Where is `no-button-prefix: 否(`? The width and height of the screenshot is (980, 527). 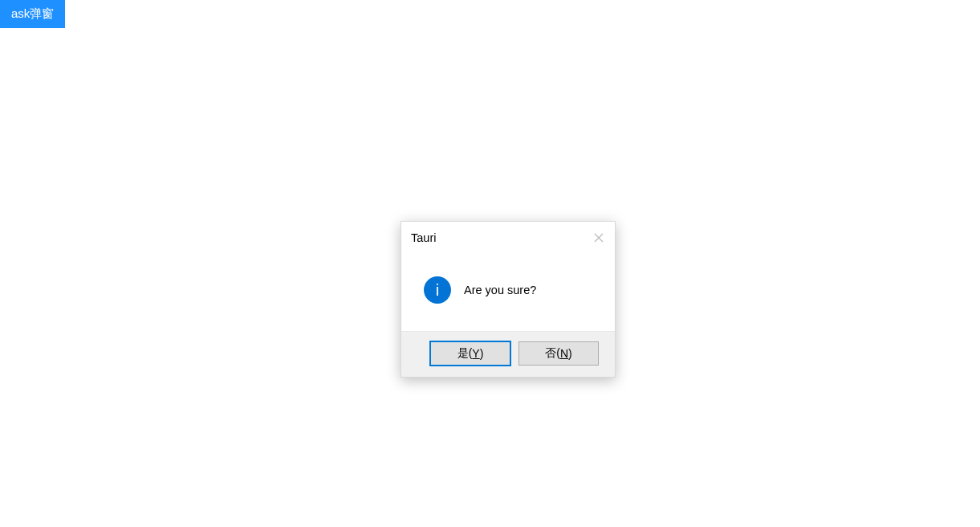 no-button-prefix: 否( is located at coordinates (552, 353).